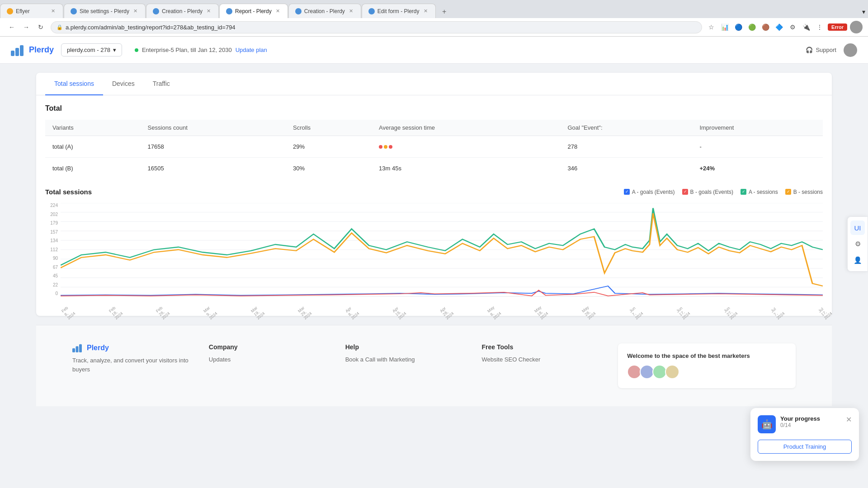  What do you see at coordinates (856, 27) in the screenshot?
I see `profile-avatar` at bounding box center [856, 27].